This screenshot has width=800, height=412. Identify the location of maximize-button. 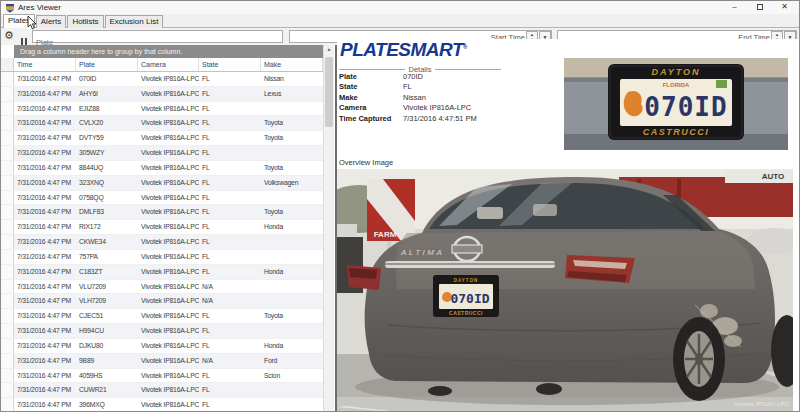
(760, 8).